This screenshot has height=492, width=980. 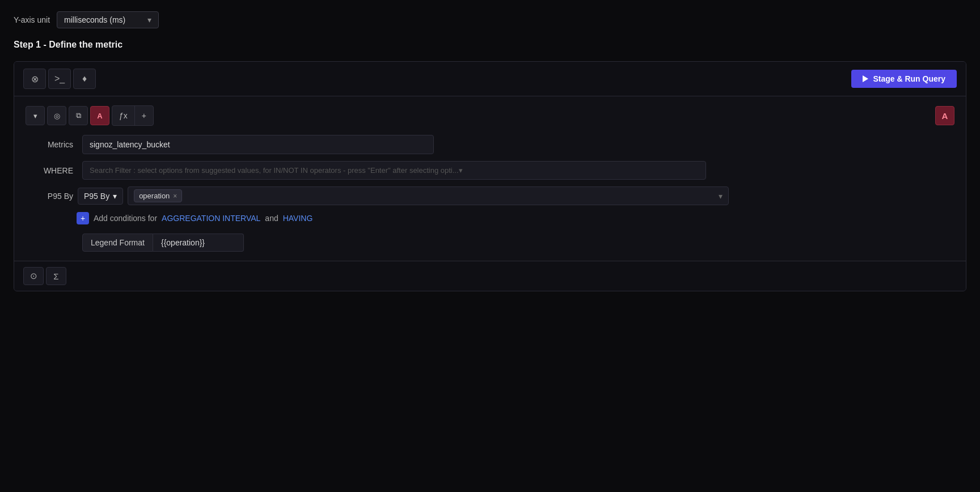 What do you see at coordinates (100, 196) in the screenshot?
I see `p95-select: P95 By ▾` at bounding box center [100, 196].